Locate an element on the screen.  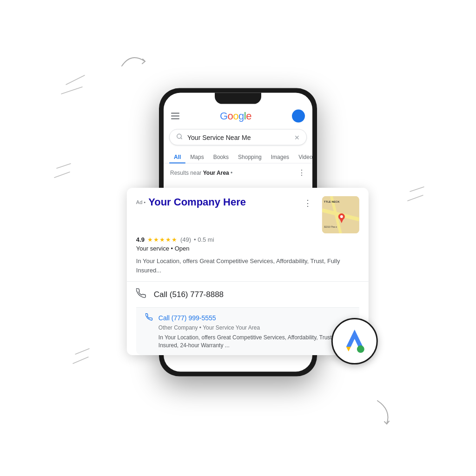
service-open-row: Your service • Open is located at coordinates (248, 248).